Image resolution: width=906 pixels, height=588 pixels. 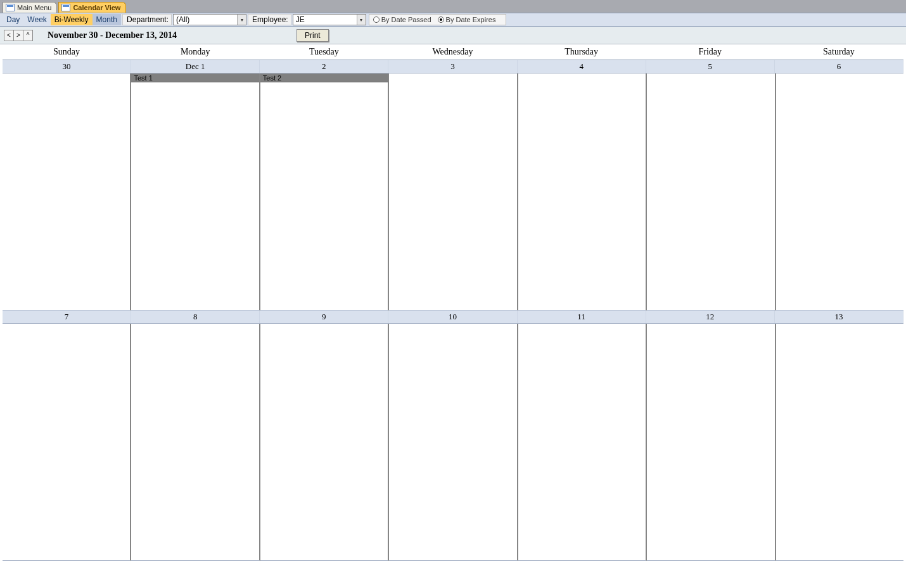 What do you see at coordinates (106, 20) in the screenshot?
I see `view-month-button: Month` at bounding box center [106, 20].